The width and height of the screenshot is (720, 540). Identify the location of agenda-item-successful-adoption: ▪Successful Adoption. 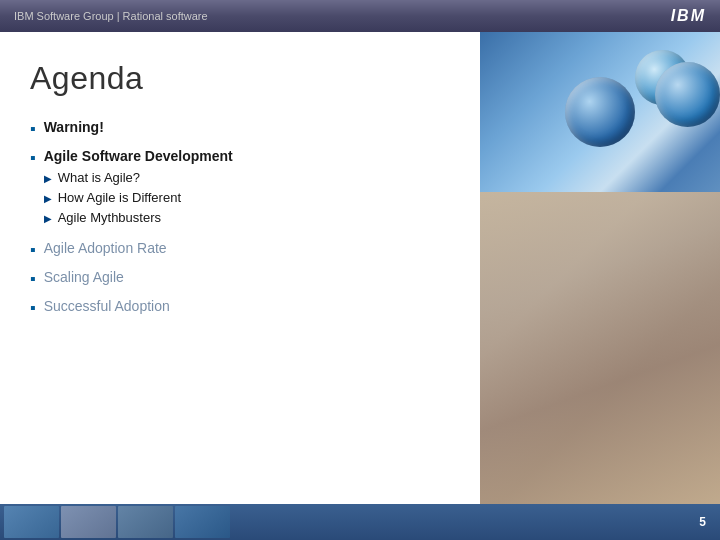
(240, 308).